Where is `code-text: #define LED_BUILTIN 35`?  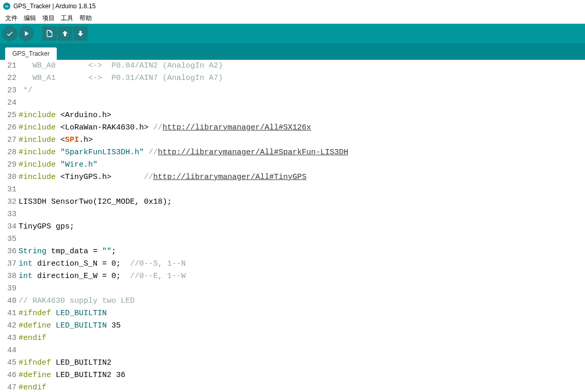
code-text: #define LED_BUILTIN 35 is located at coordinates (69, 326).